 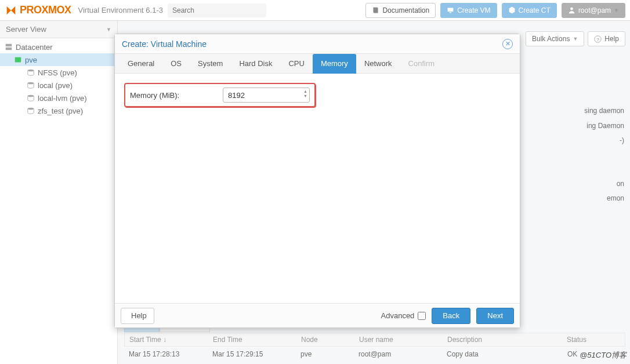 I want to click on top-bar: PROXMOX Virtual Environment 6.1-3 Docume…, so click(x=315, y=10).